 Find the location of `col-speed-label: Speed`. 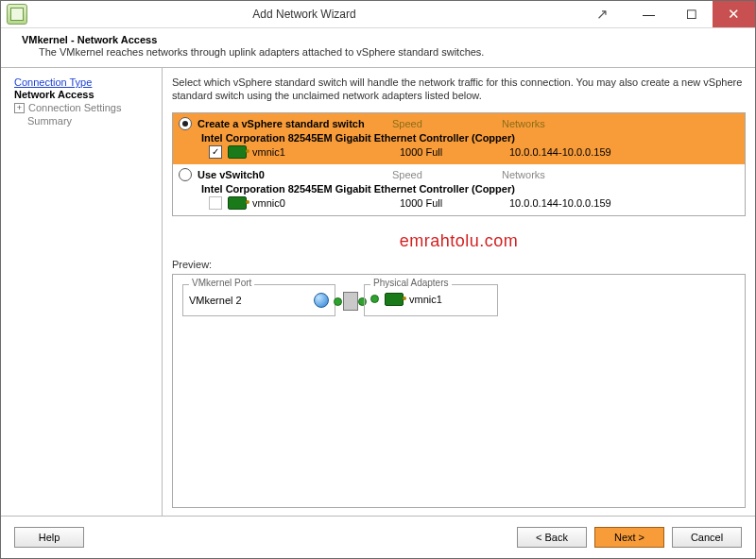

col-speed-label: Speed is located at coordinates (444, 124).